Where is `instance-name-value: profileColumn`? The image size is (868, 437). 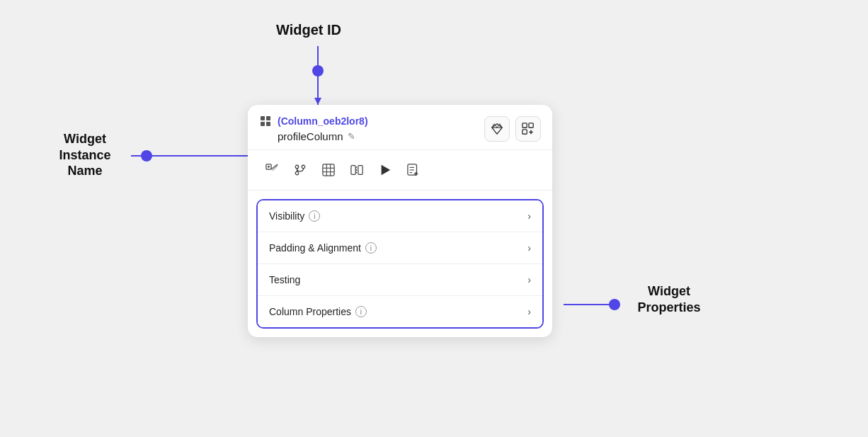 instance-name-value: profileColumn is located at coordinates (310, 136).